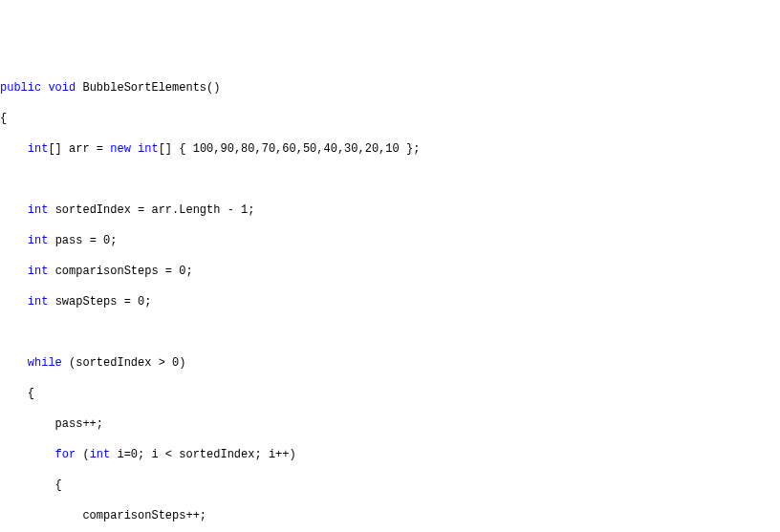 The height and width of the screenshot is (532, 780). I want to click on keyword-for: for, so click(66, 455).